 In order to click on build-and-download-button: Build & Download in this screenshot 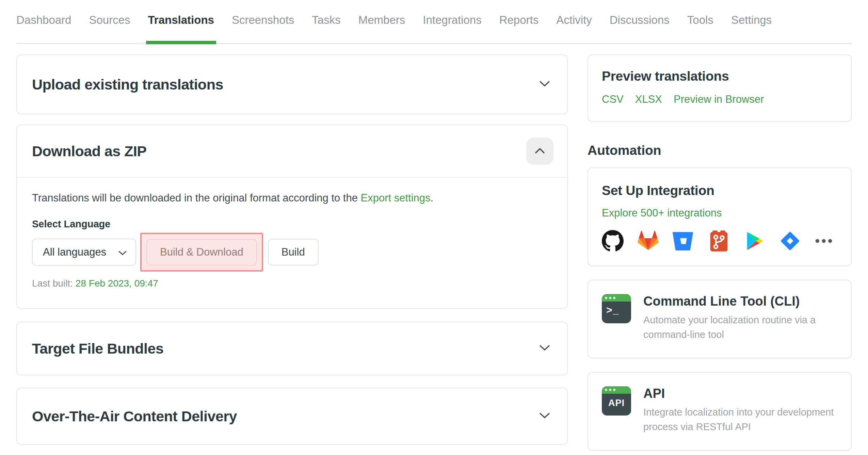, I will do `click(202, 252)`.